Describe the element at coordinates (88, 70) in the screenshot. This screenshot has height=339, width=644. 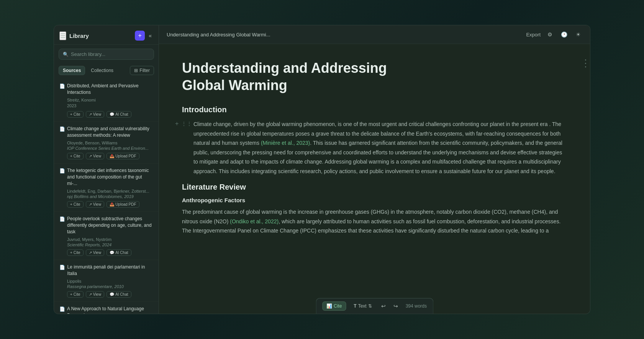
I see `tab-group: Sources Collections` at that location.